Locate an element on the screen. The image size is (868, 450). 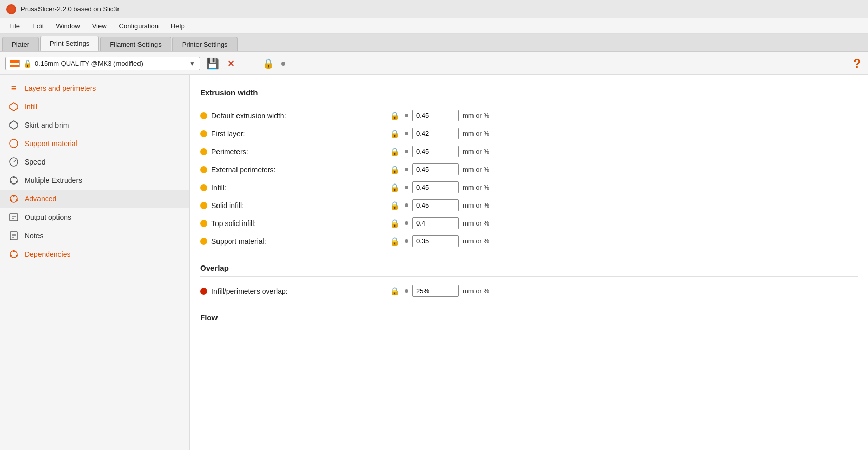
tab-printer-settings: Printer Settings is located at coordinates (205, 44).